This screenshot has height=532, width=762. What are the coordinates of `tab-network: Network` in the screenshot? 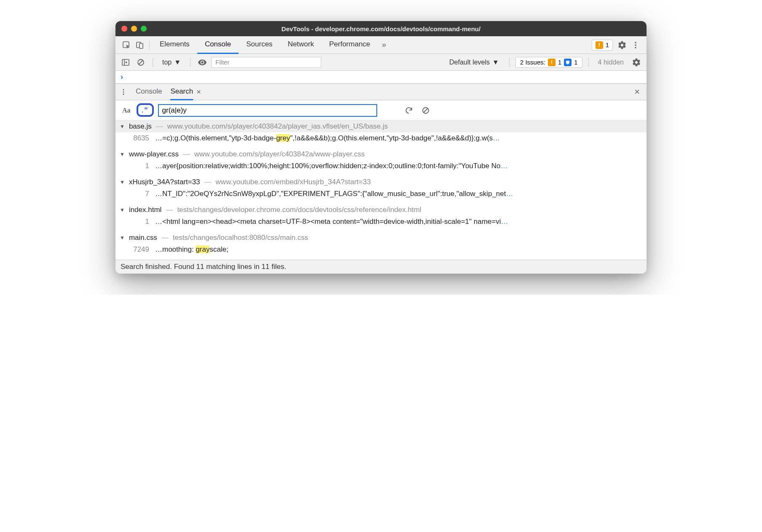 It's located at (301, 45).